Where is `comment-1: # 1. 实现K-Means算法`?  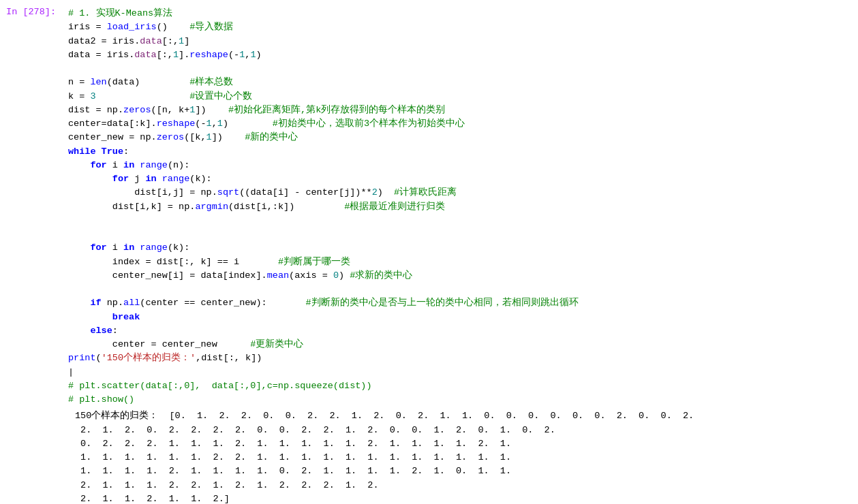
comment-1: # 1. 实现K-Means算法 is located at coordinates (120, 14).